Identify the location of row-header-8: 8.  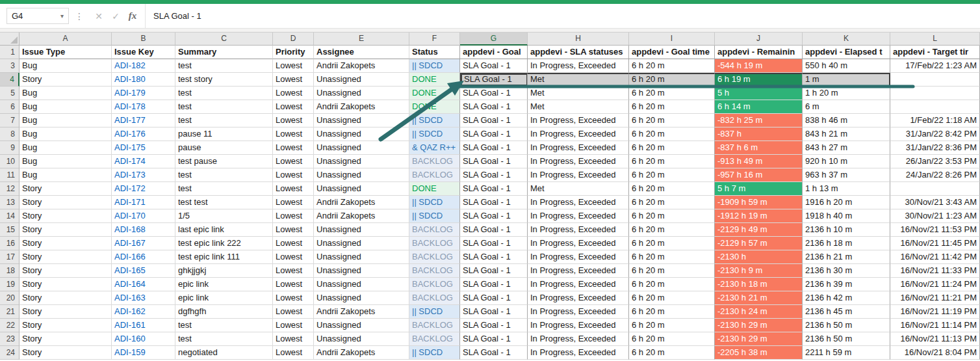
(10, 134).